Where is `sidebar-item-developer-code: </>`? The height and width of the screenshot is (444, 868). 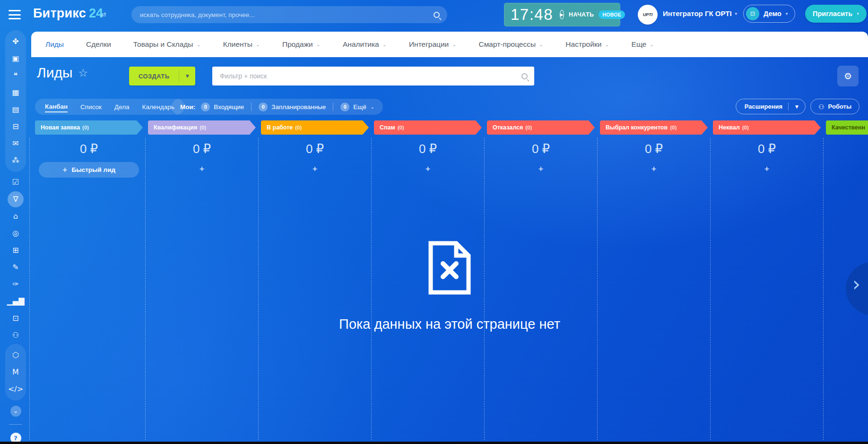
sidebar-item-developer-code: </> is located at coordinates (16, 389).